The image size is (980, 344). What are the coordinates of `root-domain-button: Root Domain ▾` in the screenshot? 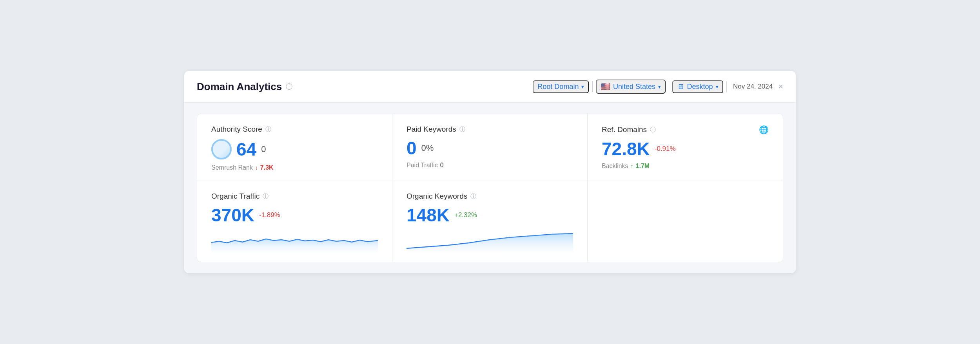 It's located at (561, 87).